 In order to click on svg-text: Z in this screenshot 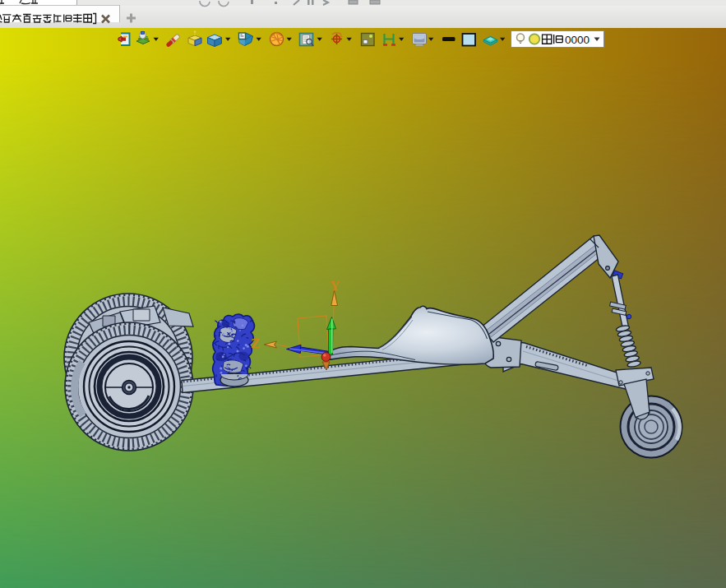, I will do `click(255, 344)`.